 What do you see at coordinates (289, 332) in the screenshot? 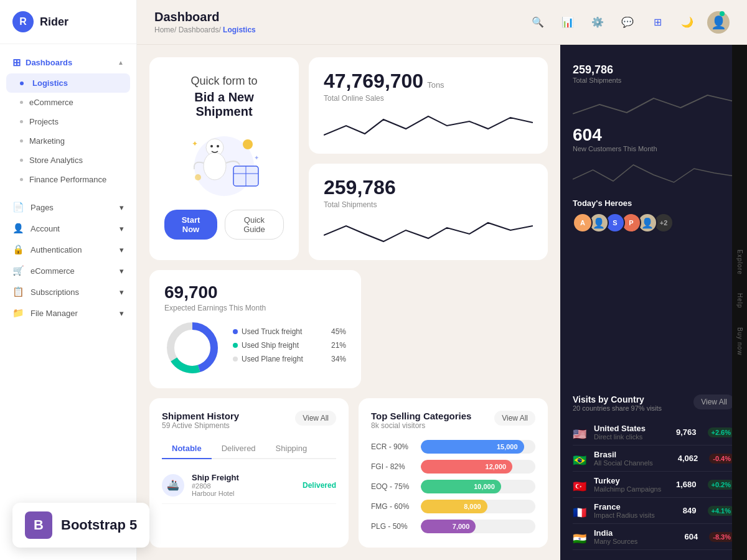
I see `legend-truck: Used Truck freight 45%` at bounding box center [289, 332].